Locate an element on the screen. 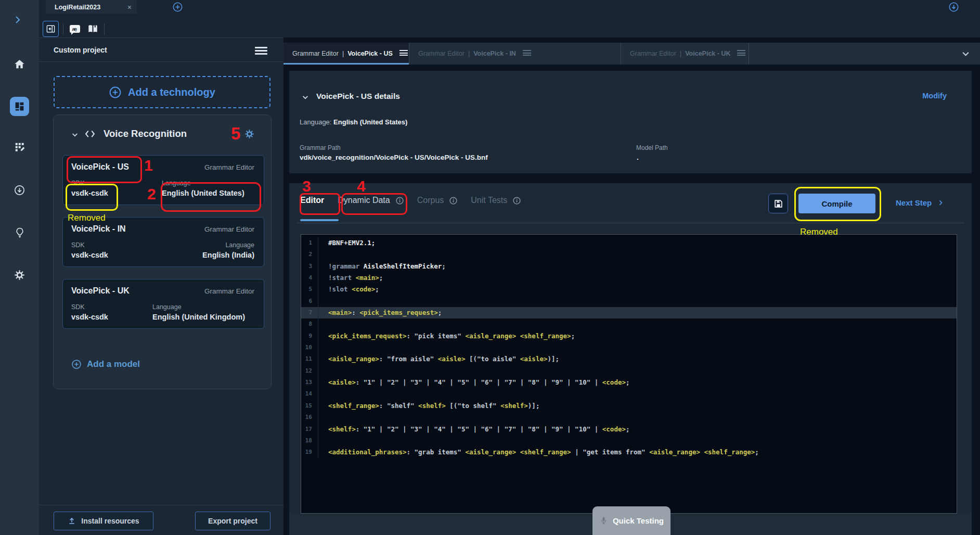 Image resolution: width=980 pixels, height=535 pixels. chevron-down-icon is located at coordinates (965, 54).